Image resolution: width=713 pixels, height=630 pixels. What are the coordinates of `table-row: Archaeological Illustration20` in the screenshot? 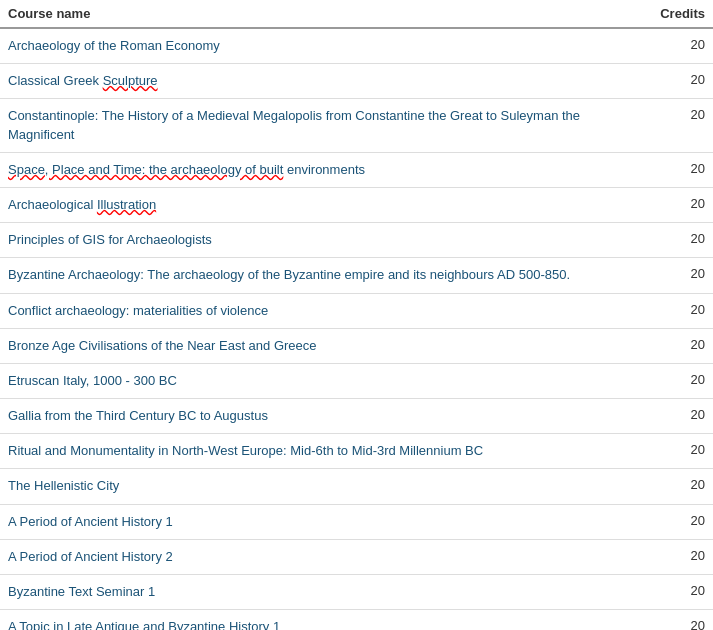 It's located at (356, 206).